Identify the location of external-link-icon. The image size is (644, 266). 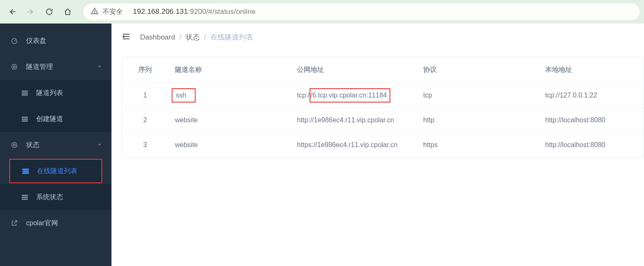
(14, 223).